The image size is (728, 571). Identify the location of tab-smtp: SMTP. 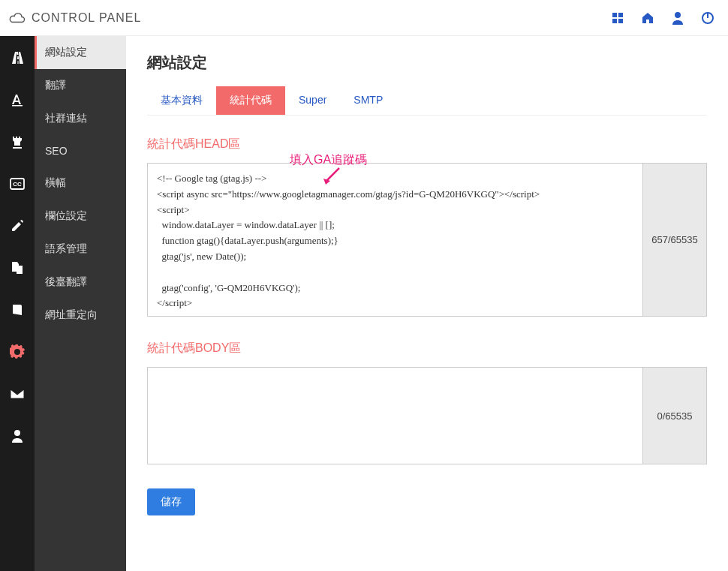
(368, 101).